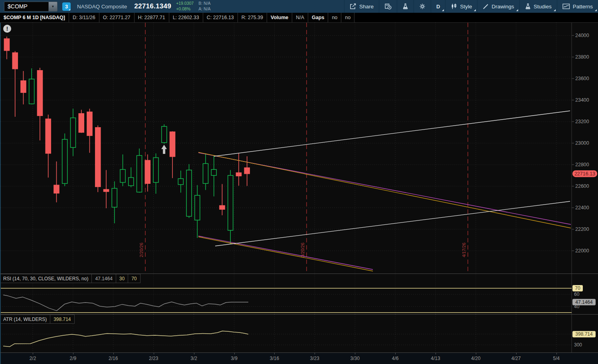 The width and height of the screenshot is (598, 364). Describe the element at coordinates (385, 190) in the screenshot. I see `fan-upper-orange` at that location.